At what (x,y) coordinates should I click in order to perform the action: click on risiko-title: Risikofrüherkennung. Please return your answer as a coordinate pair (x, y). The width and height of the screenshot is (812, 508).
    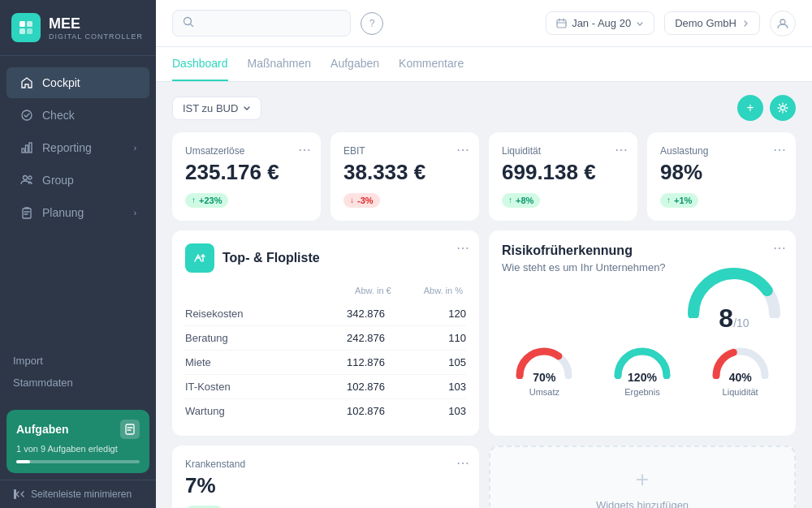
    Looking at the image, I should click on (642, 251).